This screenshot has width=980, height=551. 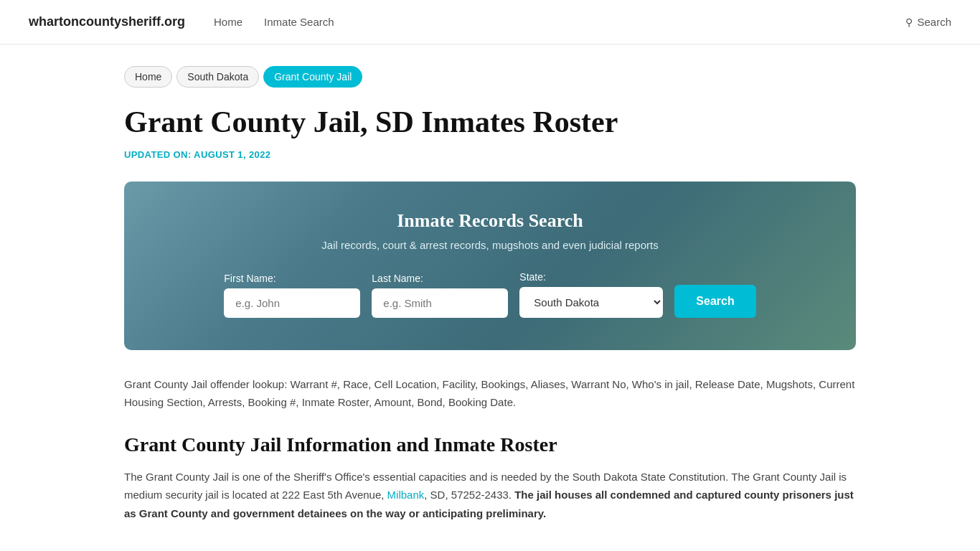 What do you see at coordinates (532, 277) in the screenshot?
I see `state-label: State:` at bounding box center [532, 277].